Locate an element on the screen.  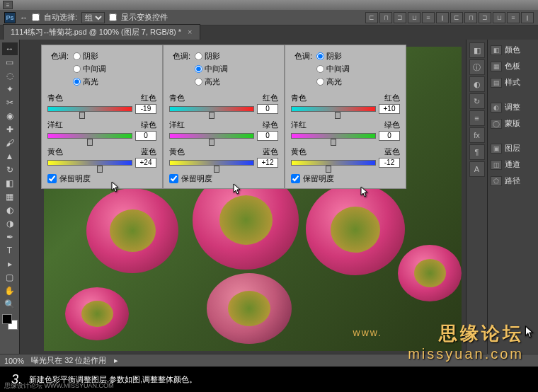
slider-right-label: 绿色 is located at coordinates (270, 125).